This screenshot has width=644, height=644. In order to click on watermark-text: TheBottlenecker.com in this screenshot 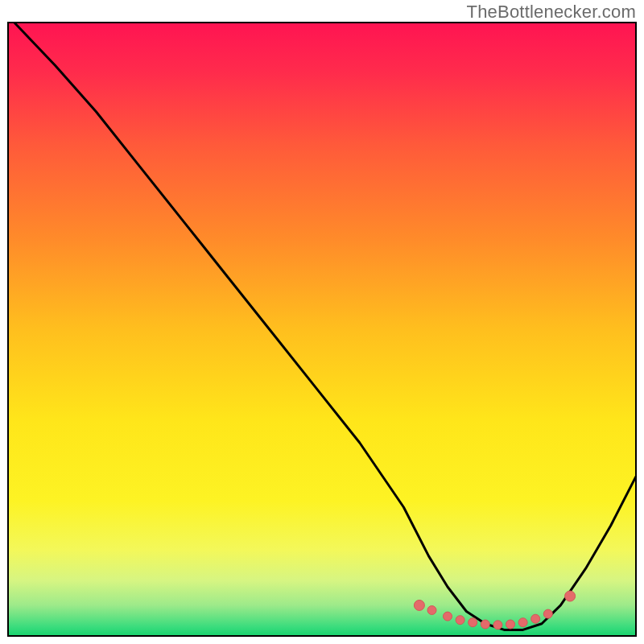, I will do `click(551, 12)`.